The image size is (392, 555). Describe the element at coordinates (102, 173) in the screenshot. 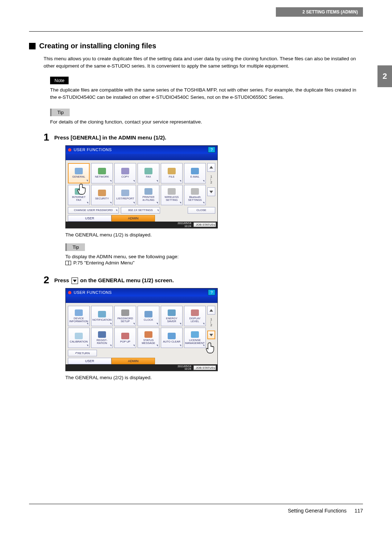

I see `menu-icon-network: NETWORK` at that location.